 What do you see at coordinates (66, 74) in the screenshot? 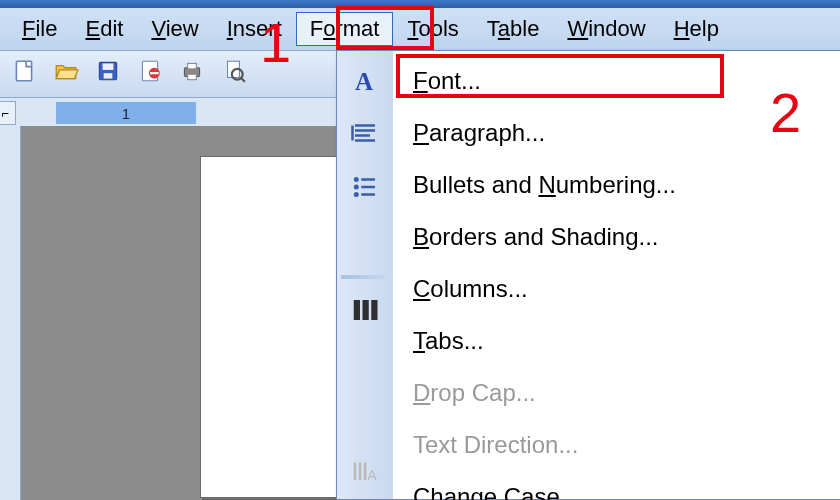
I see `open-button` at bounding box center [66, 74].